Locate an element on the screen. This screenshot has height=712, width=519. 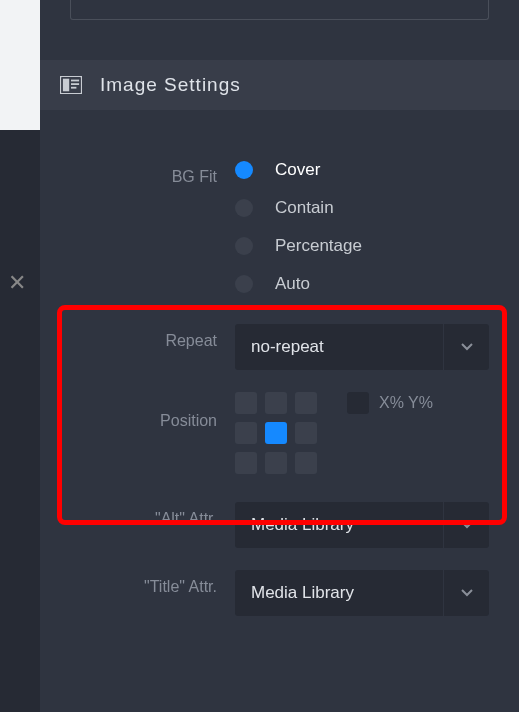
bgfit-option-percentage: Percentage is located at coordinates (362, 246).